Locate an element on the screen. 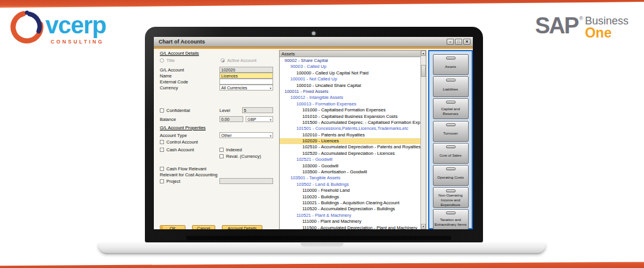 The height and width of the screenshot is (268, 644). close-button: ✕ is located at coordinates (467, 42).